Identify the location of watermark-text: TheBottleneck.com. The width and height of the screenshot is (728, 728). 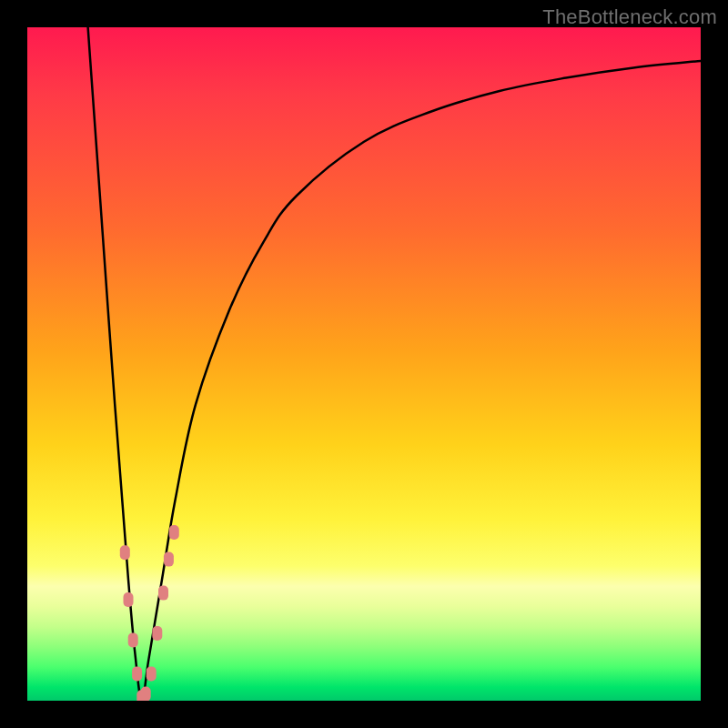
(630, 17).